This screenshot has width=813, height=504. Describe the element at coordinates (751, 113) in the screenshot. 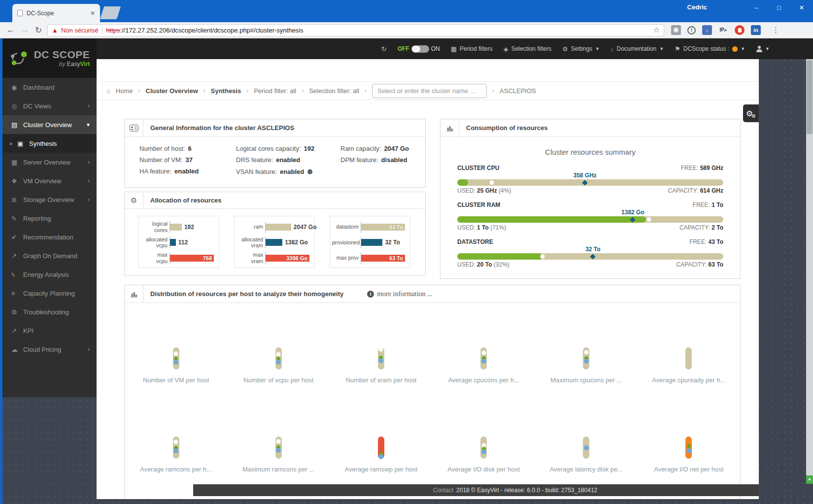

I see `floating-settings-button: ⚙⚙` at that location.